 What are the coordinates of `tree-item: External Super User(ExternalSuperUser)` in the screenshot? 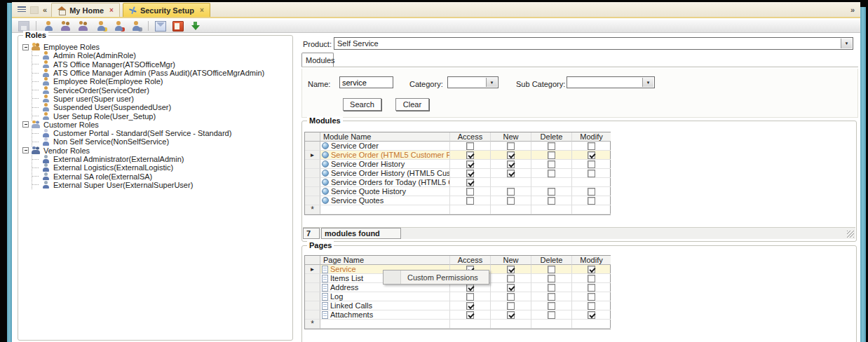 It's located at (161, 185).